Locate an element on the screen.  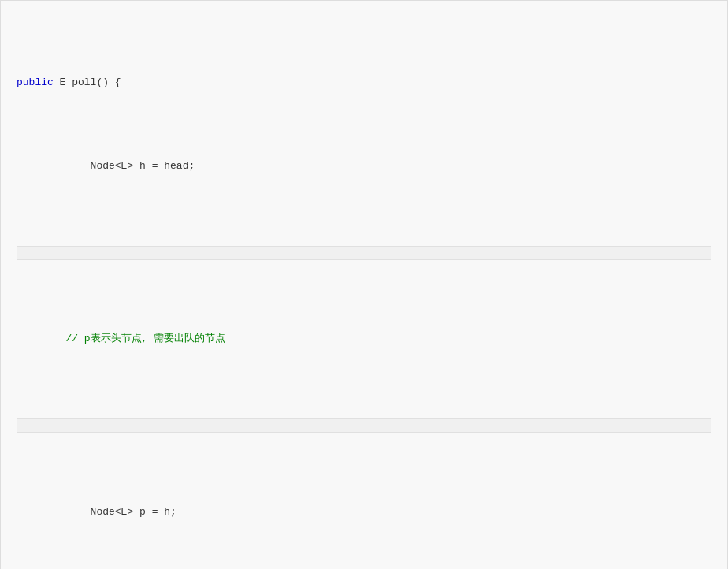
keyword-public: public is located at coordinates (35, 82).